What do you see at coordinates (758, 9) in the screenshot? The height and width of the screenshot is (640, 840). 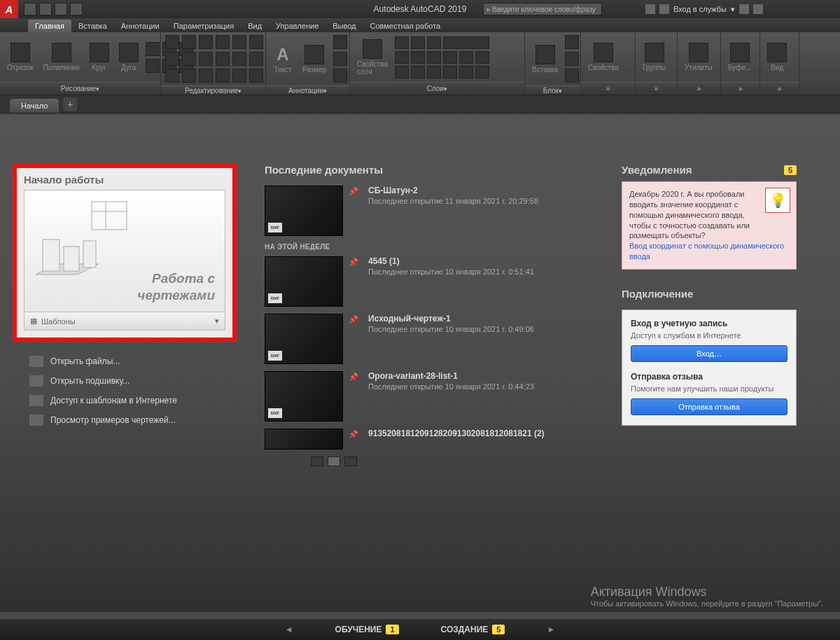 I see `help-icon` at bounding box center [758, 9].